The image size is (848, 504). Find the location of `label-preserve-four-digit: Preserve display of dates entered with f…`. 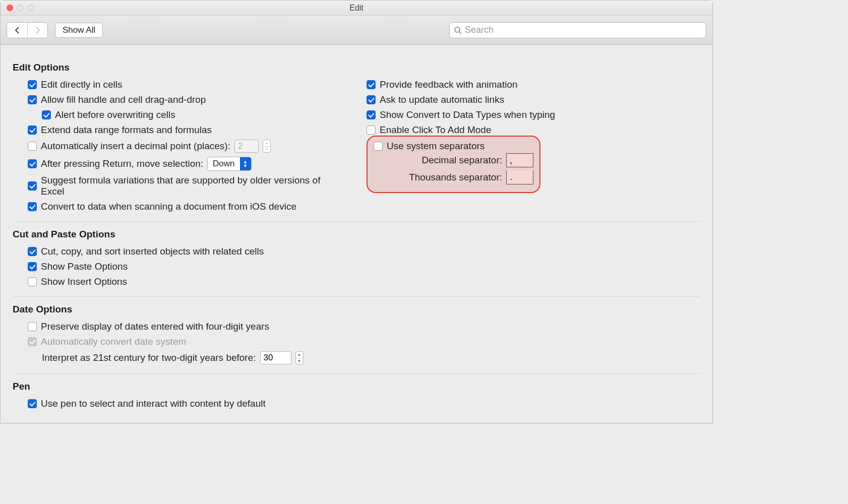

label-preserve-four-digit: Preserve display of dates entered with f… is located at coordinates (155, 327).